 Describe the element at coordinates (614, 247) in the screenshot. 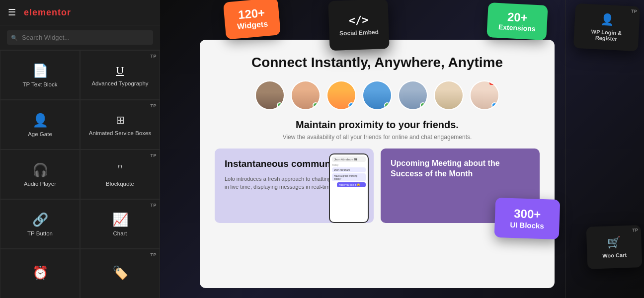

I see `woo-cart-card: TP 🛒 Woo Cart` at that location.